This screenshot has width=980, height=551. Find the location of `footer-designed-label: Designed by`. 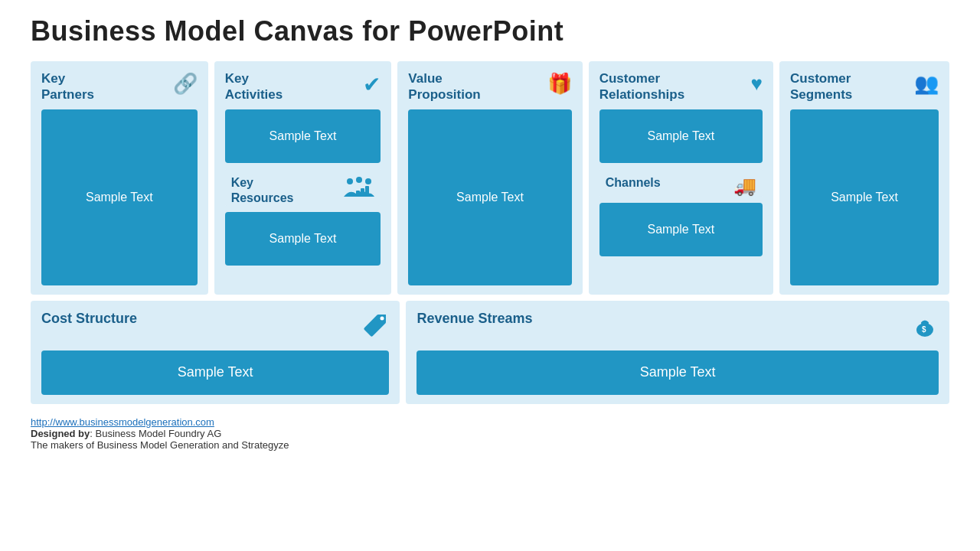

footer-designed-label: Designed by is located at coordinates (60, 433).